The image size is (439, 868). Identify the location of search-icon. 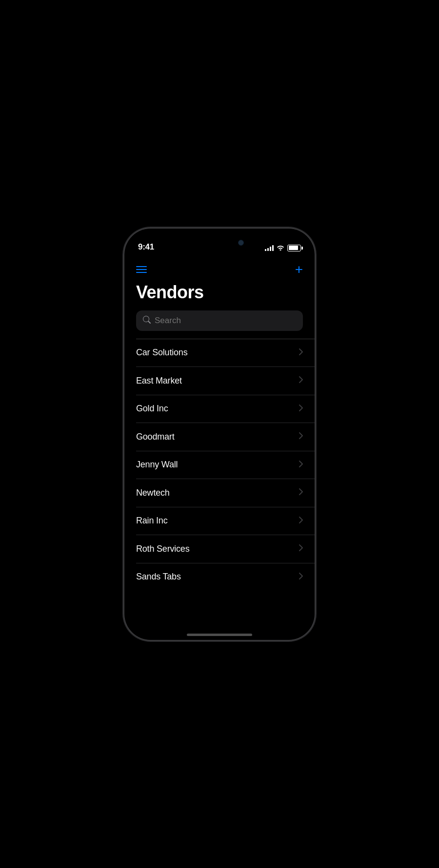
(147, 321).